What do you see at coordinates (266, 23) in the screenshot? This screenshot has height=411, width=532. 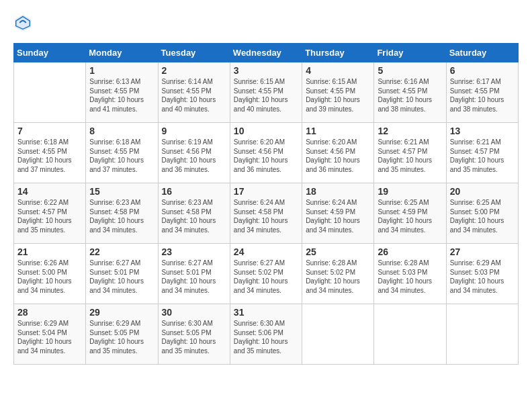 I see `page-header` at bounding box center [266, 23].